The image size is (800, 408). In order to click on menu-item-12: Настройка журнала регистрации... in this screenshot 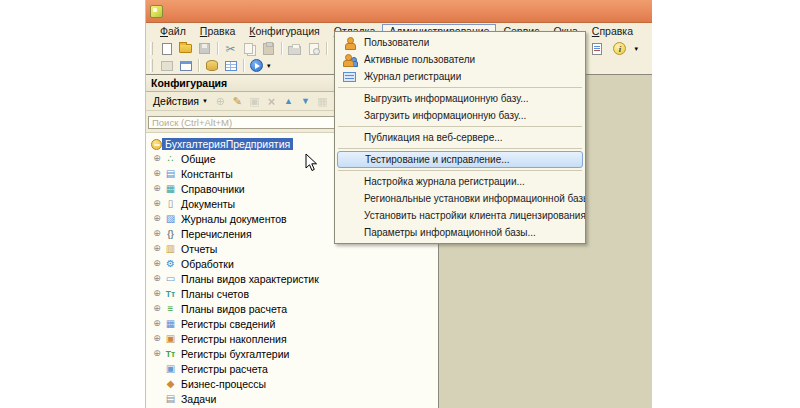, I will do `click(460, 182)`.